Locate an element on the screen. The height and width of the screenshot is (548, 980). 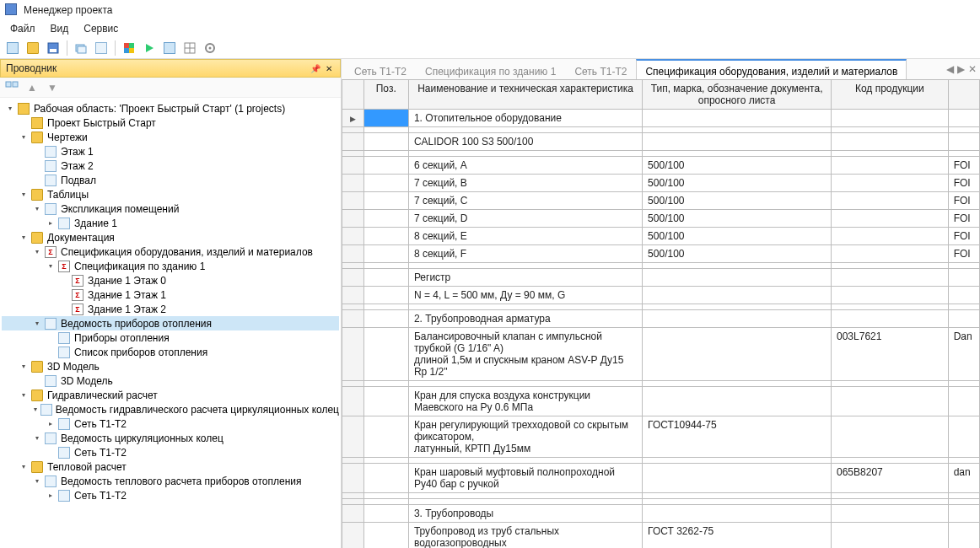
tb-open is located at coordinates (33, 48).